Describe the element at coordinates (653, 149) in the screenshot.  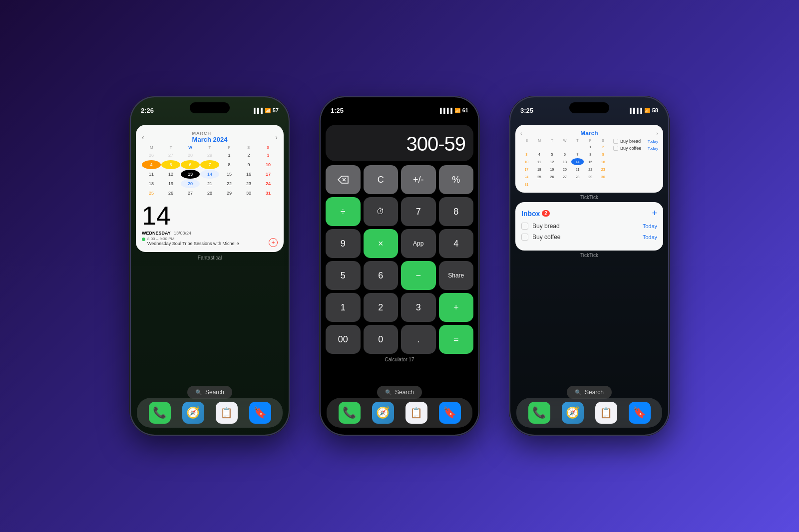
I see `task-today-mini-2: Today` at that location.